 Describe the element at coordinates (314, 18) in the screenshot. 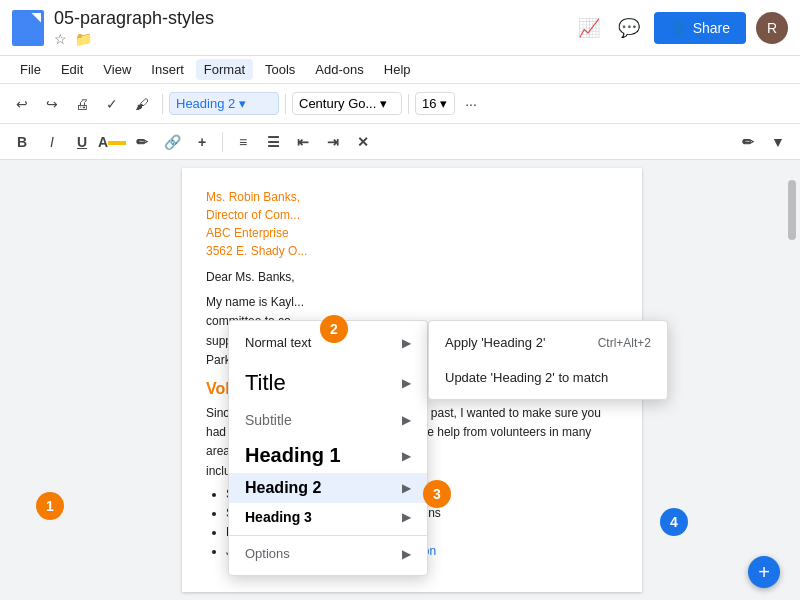

I see `doc-title: 05-paragraph-styles` at that location.